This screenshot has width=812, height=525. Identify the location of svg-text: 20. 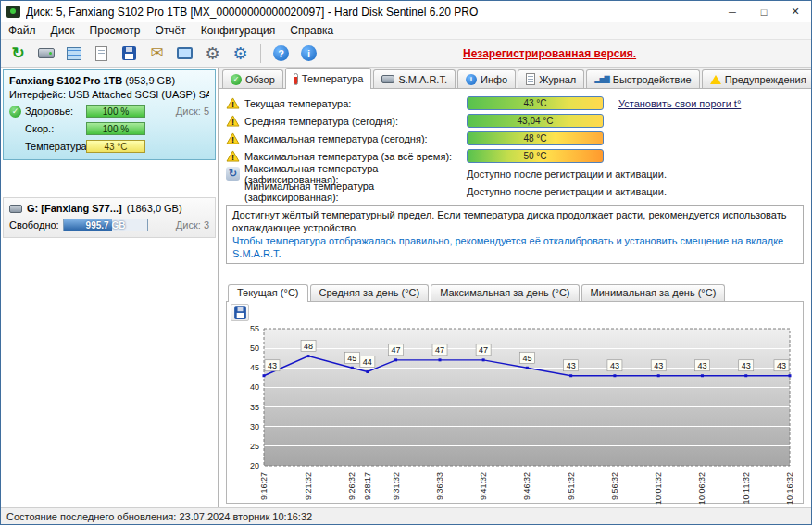
(255, 466).